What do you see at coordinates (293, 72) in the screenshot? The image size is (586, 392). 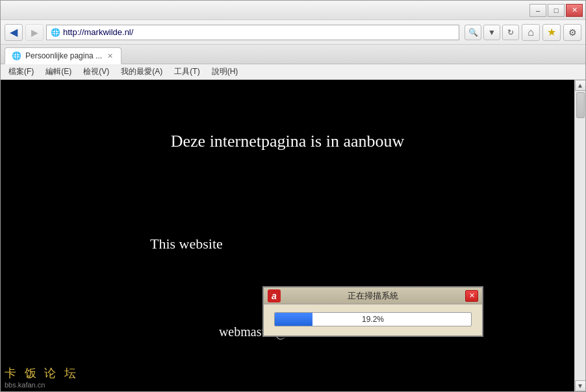 I see `menu-bar: 檔案(F) 編輯(E) 檢視(V) 我的最愛(A) 工具(T) 說明(H)` at bounding box center [293, 72].